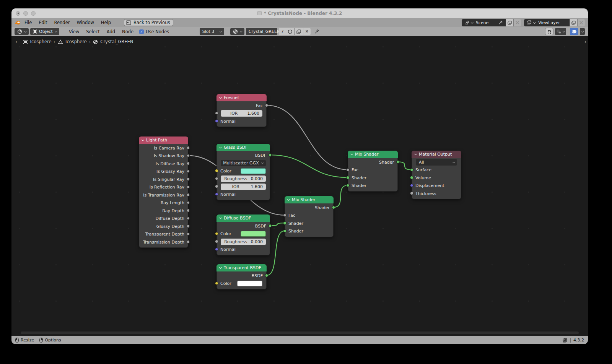 The image size is (612, 364). What do you see at coordinates (309, 216) in the screenshot?
I see `node-mix_lower: Mix ShaderShaderFacShaderShader` at bounding box center [309, 216].